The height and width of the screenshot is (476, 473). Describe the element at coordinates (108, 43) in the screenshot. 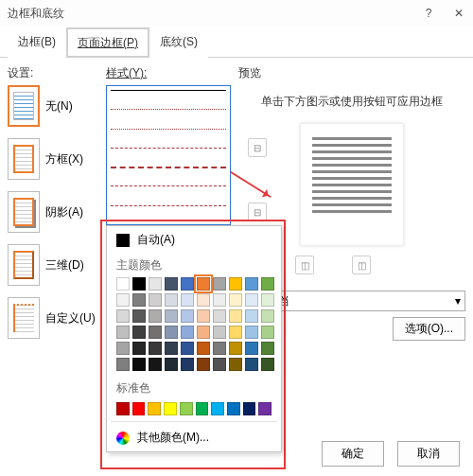

I see `tab-page-border: 页面边框(P)` at that location.